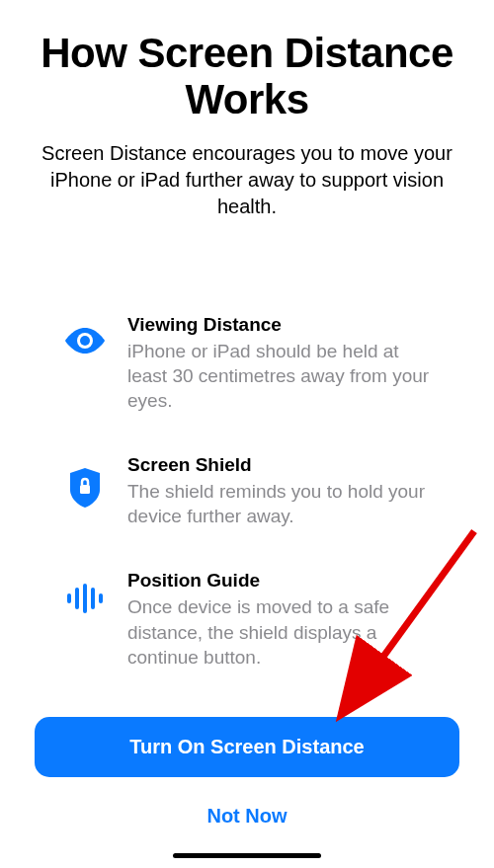 This screenshot has height=868, width=494. I want to click on feature-text: Position Guide Once device is moved to a…, so click(279, 619).